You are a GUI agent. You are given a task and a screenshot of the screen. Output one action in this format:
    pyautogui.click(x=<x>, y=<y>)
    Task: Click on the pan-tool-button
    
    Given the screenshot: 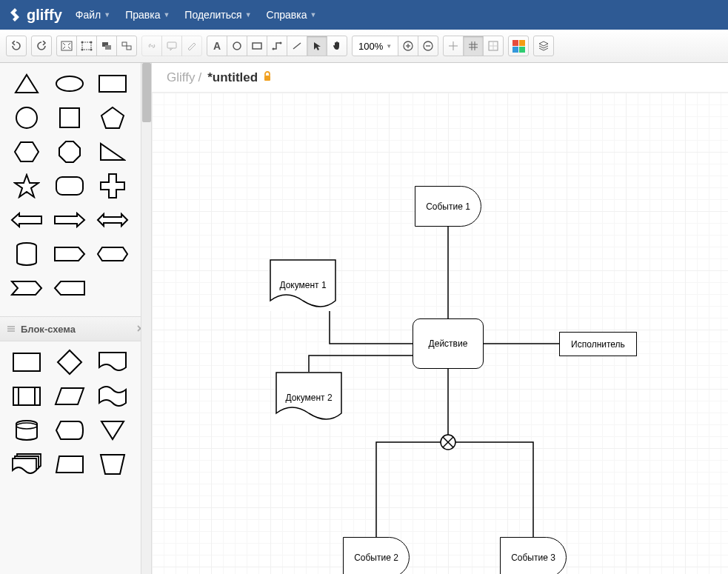 What is the action you would take?
    pyautogui.click(x=337, y=46)
    